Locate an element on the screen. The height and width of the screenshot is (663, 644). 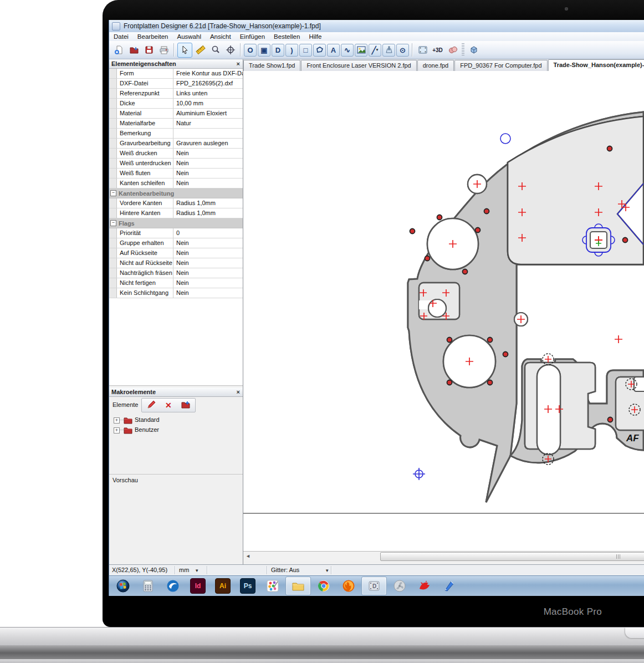
taskbar-chrome-icon is located at coordinates (324, 586).